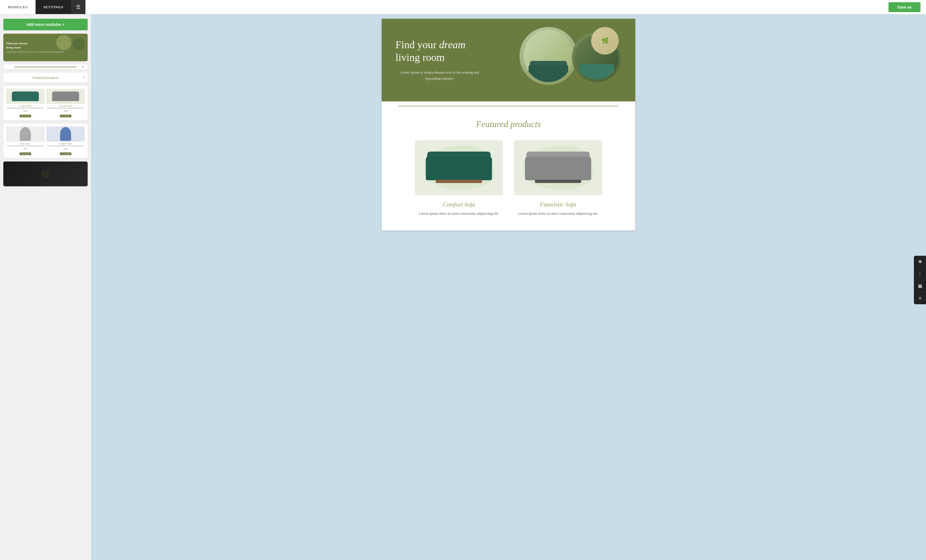  What do you see at coordinates (558, 178) in the screenshot?
I see `product-item-futuristic-sofa: Futuristic Sofa Lorem ipsum dolor sit am…` at bounding box center [558, 178].